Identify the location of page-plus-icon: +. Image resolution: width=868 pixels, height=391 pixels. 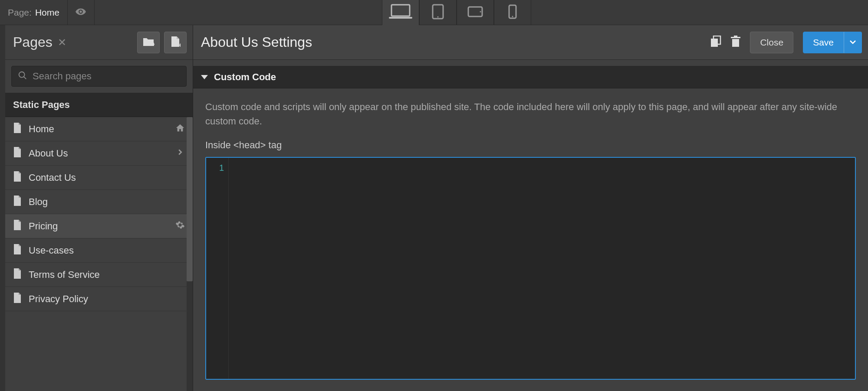
(175, 42).